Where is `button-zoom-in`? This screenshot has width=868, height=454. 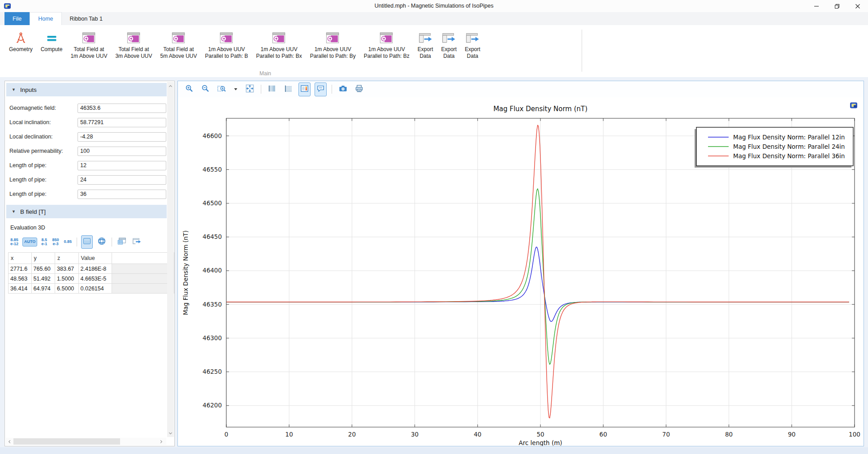 button-zoom-in is located at coordinates (189, 90).